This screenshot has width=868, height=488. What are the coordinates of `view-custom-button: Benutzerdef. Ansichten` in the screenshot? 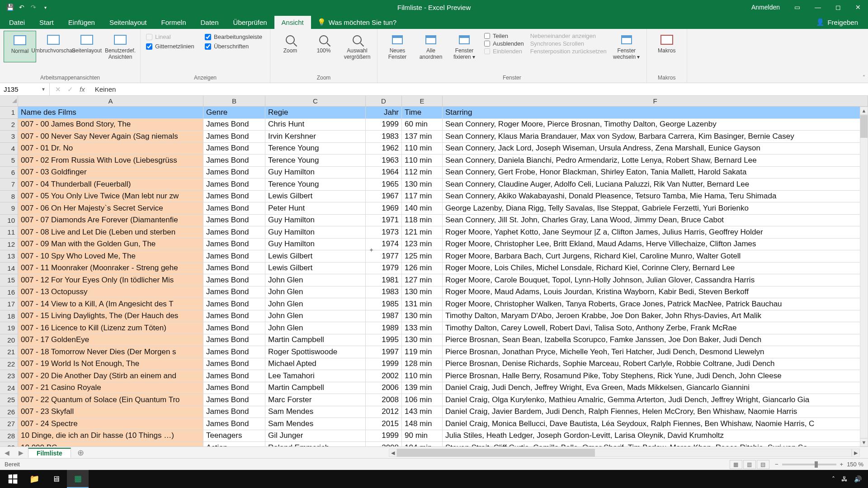 It's located at (120, 47).